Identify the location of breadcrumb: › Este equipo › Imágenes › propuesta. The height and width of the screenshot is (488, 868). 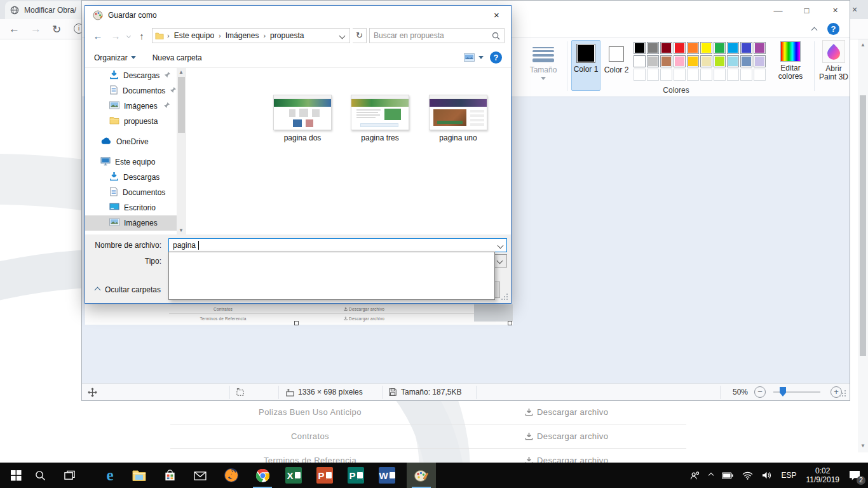
(251, 36).